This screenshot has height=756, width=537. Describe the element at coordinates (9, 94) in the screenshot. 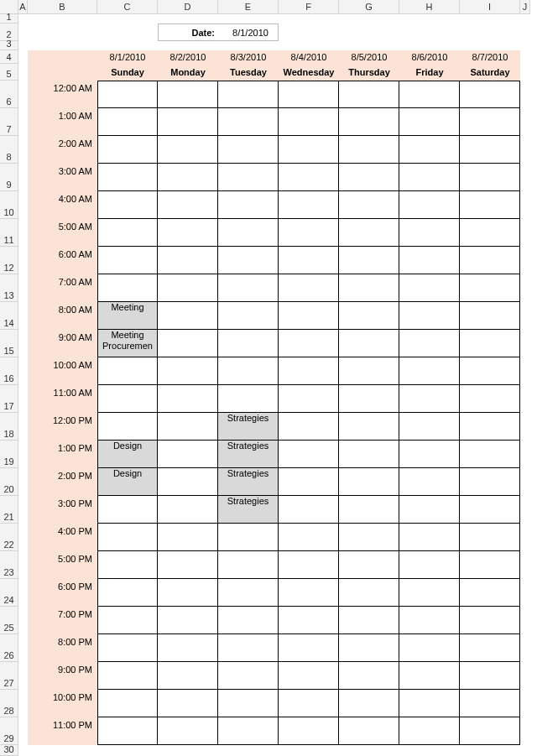

I see `row-header: 6` at that location.